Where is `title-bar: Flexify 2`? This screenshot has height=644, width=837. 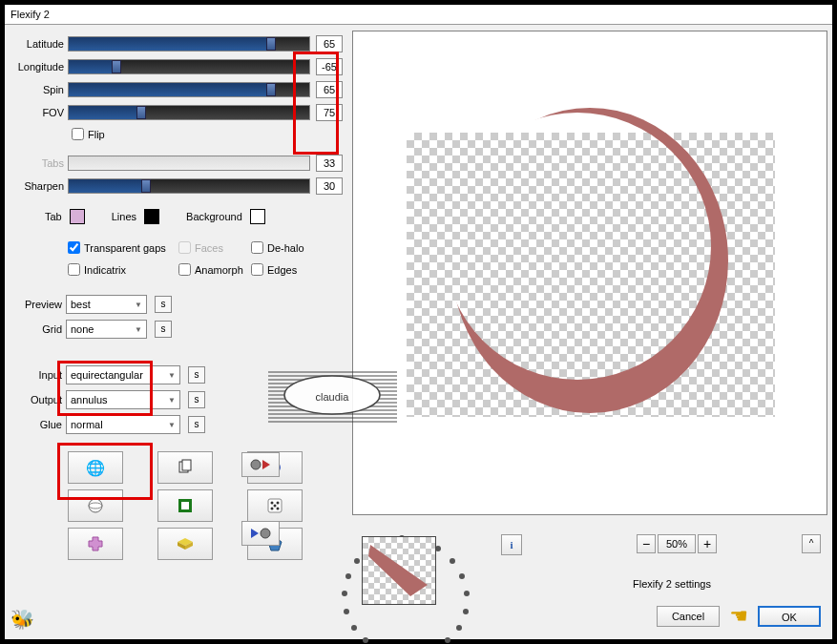 title-bar: Flexify 2 is located at coordinates (418, 15).